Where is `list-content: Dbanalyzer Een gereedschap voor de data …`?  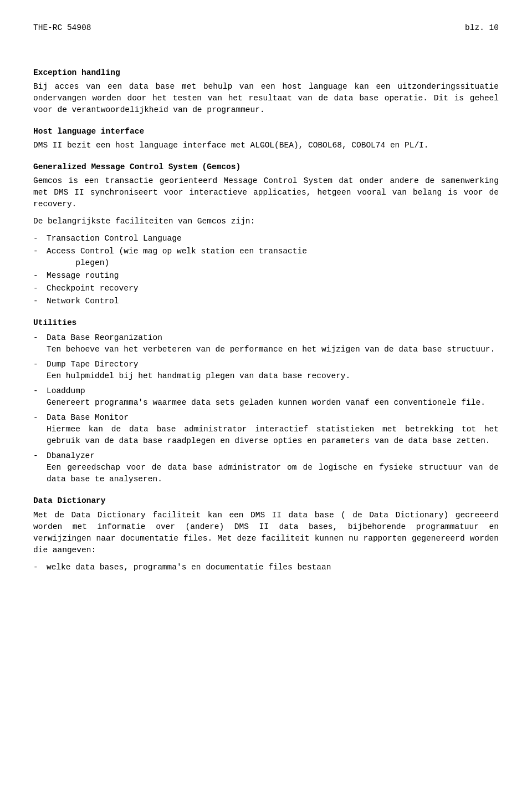
list-content: Dbanalyzer Een gereedschap voor de data … is located at coordinates (273, 468).